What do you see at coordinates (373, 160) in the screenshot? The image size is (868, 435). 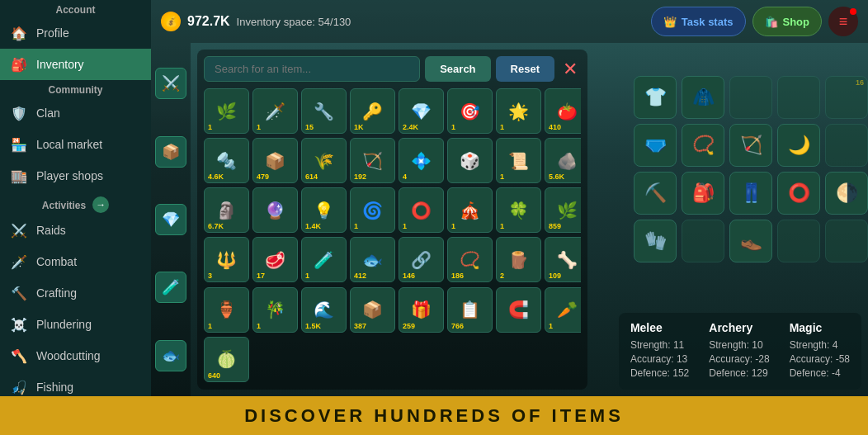 I see `inventory-item-11: 🏹192` at bounding box center [373, 160].